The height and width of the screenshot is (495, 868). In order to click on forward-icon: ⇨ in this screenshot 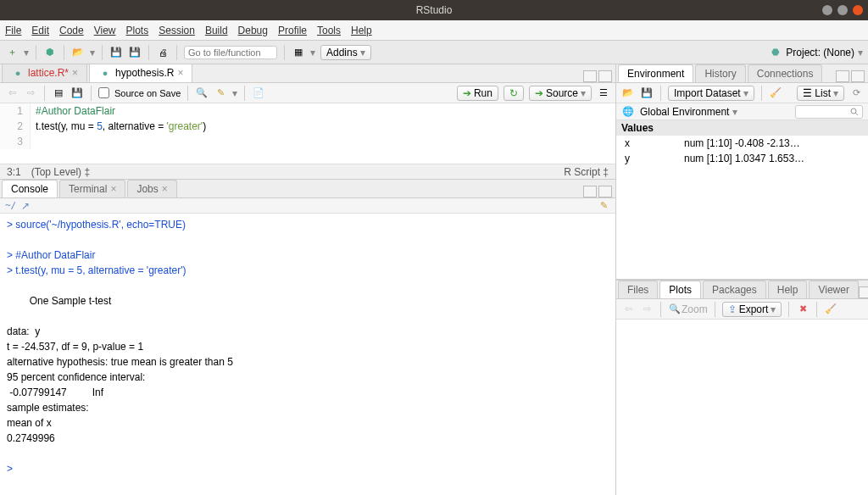, I will do `click(31, 93)`.